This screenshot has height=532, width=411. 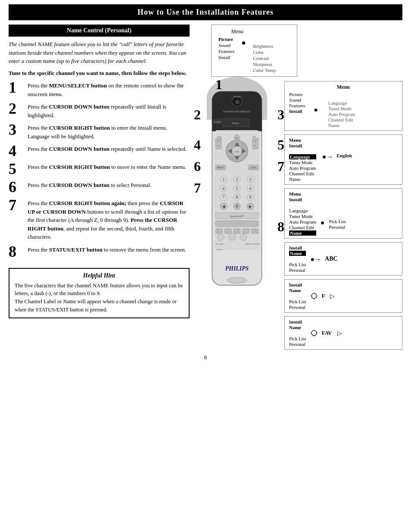 What do you see at coordinates (237, 191) in the screenshot?
I see `remote-control: ⏻ Power VCR DVD SAT AMP ACC Select A.LED` at bounding box center [237, 191].